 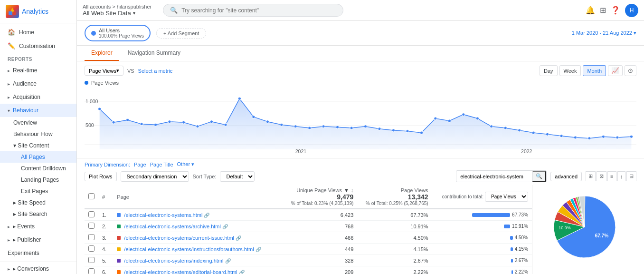 What do you see at coordinates (38, 203) in the screenshot?
I see `sidebar-item-site-speed: ▸ Site Speed` at bounding box center [38, 203].